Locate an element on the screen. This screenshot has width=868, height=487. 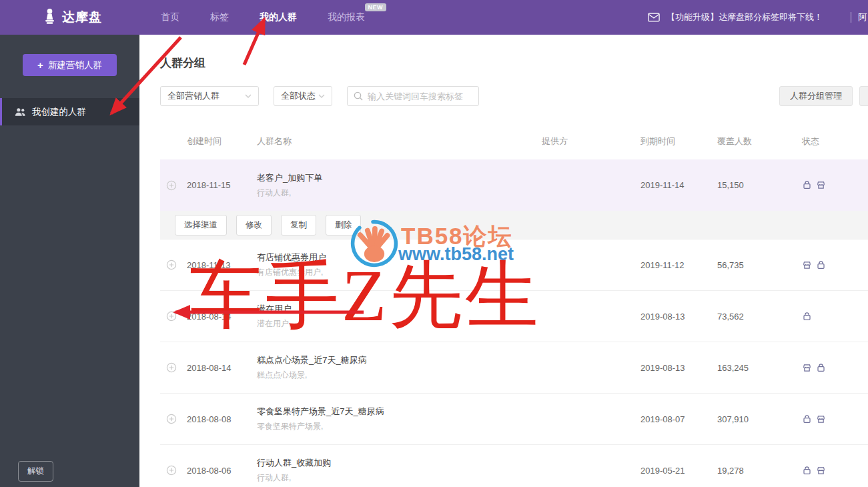
sidebar-item-label: 我创建的人群 is located at coordinates (59, 112).